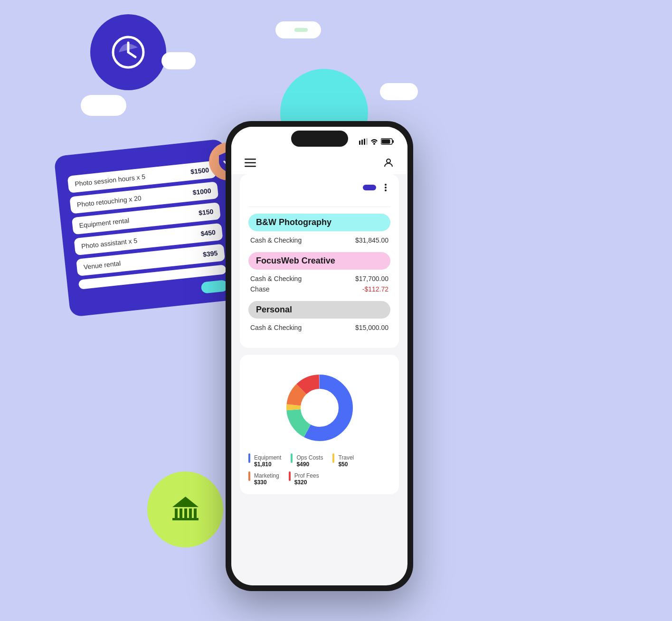 The width and height of the screenshot is (672, 621). Describe the element at coordinates (319, 261) in the screenshot. I see `accounts-card: B&W PhotographyCash & Checking$31,845.00…` at that location.